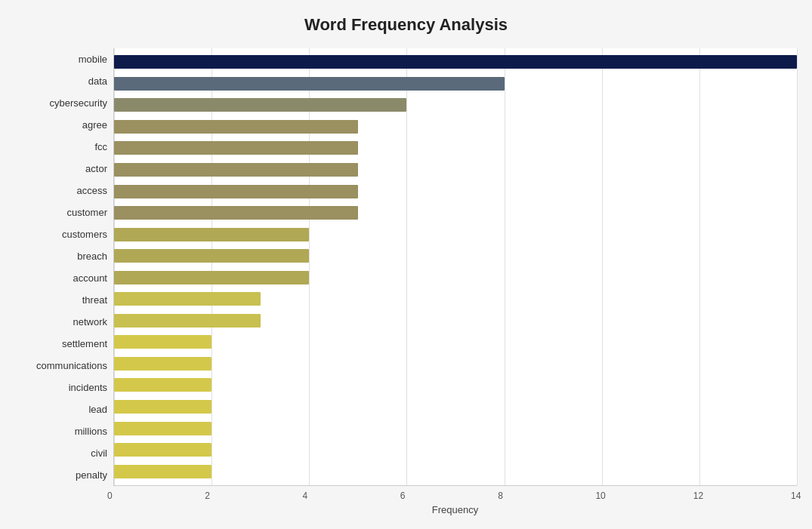 This screenshot has height=529, width=812. I want to click on bar-row-penalty, so click(455, 471).